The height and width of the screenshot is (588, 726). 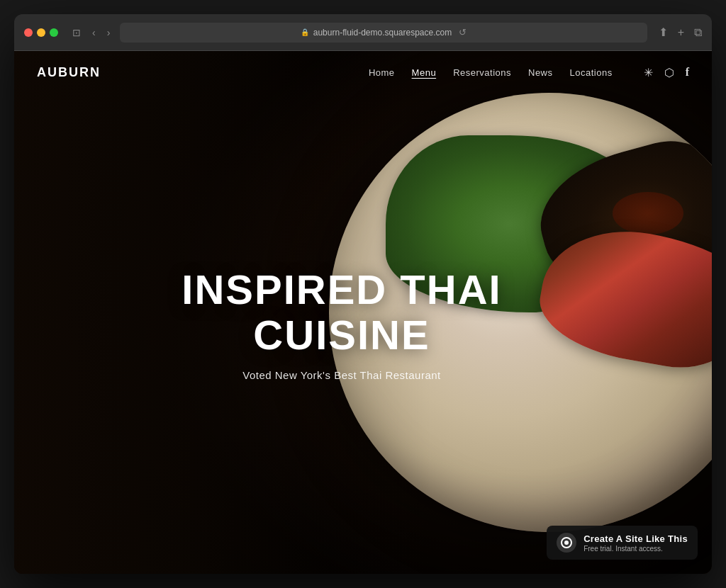 What do you see at coordinates (54, 33) in the screenshot?
I see `maximize-button` at bounding box center [54, 33].